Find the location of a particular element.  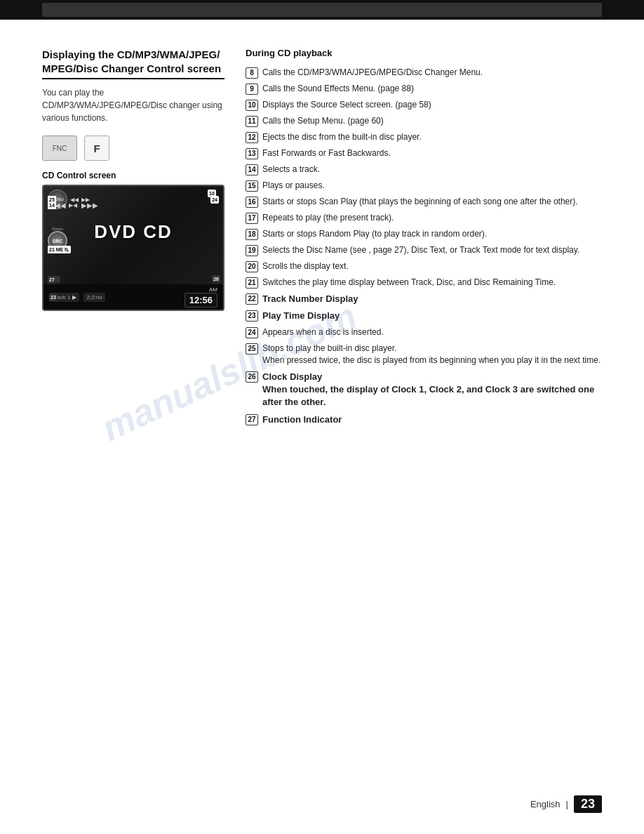

item-text: Scrolls the display text. is located at coordinates (432, 267).